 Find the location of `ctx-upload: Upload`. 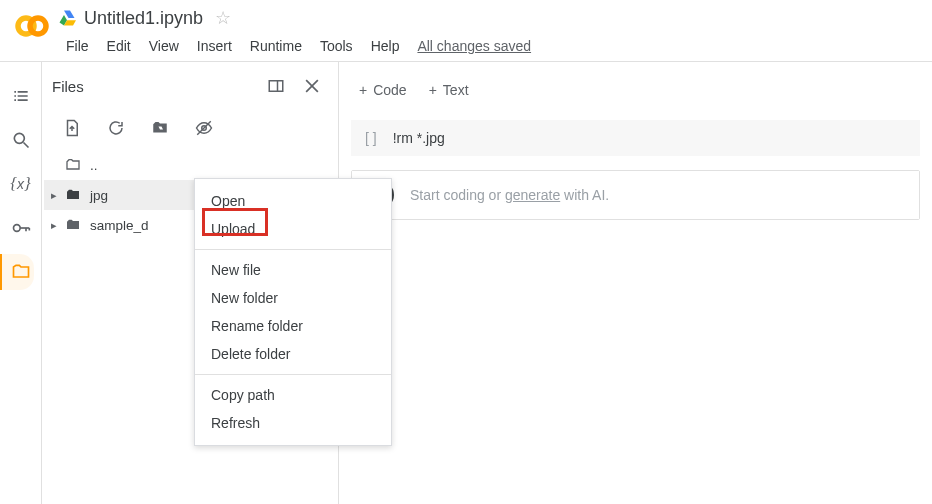

ctx-upload: Upload is located at coordinates (293, 229).